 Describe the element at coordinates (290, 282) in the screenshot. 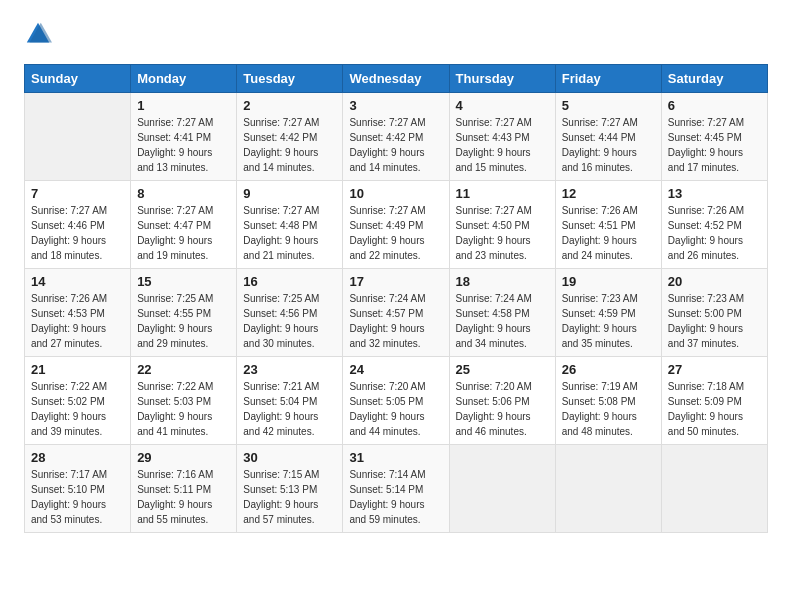

I see `day-number: 16` at that location.